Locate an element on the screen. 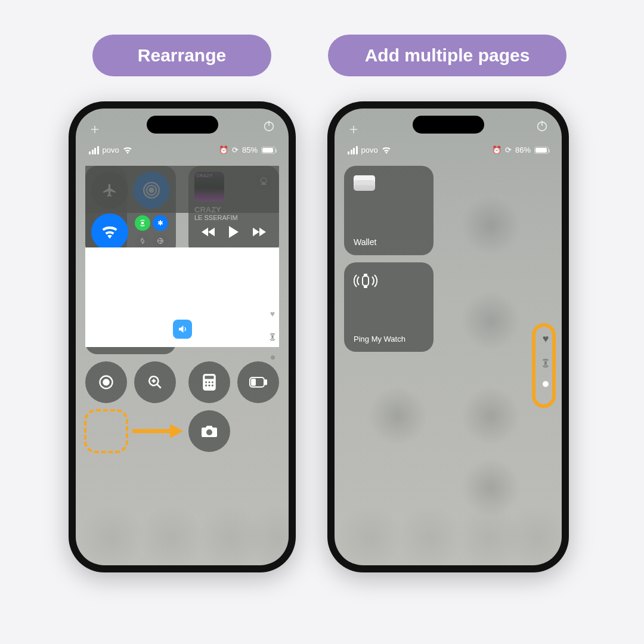 This screenshot has width=644, height=644. wallet-tile: Wallet is located at coordinates (389, 210).